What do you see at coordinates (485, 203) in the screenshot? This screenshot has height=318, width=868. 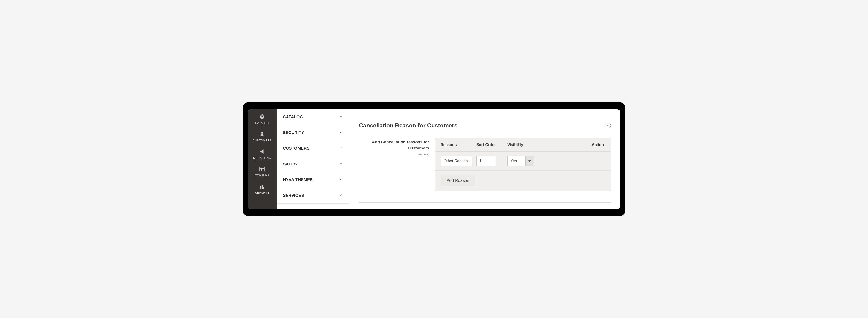 I see `divider` at bounding box center [485, 203].